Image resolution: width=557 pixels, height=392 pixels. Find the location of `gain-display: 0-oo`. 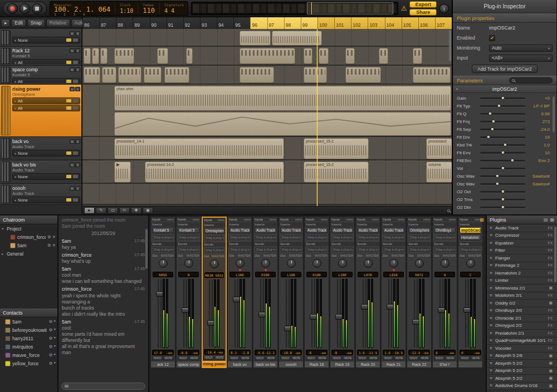

gain-display: 0-oo is located at coordinates (470, 352).